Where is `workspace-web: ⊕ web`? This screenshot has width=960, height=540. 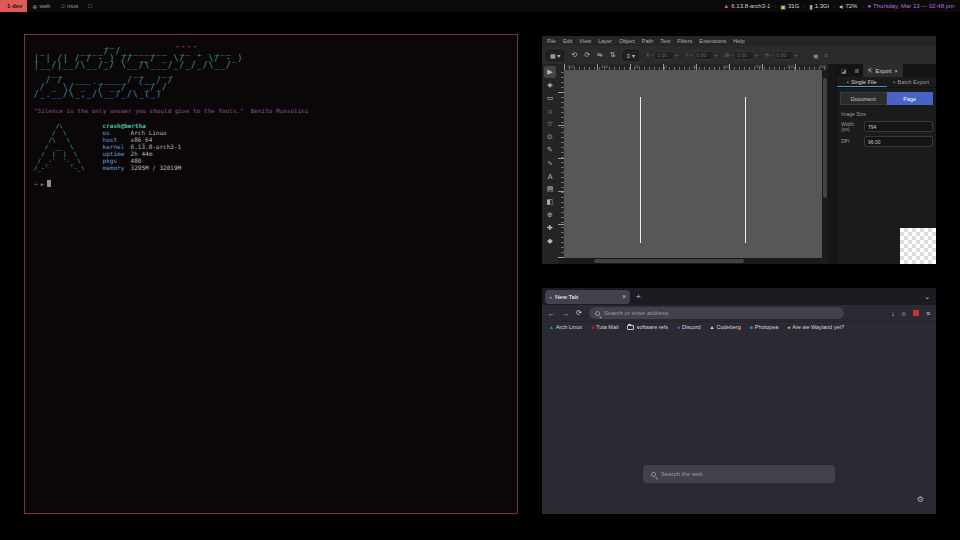
workspace-web: ⊕ web is located at coordinates (41, 6).